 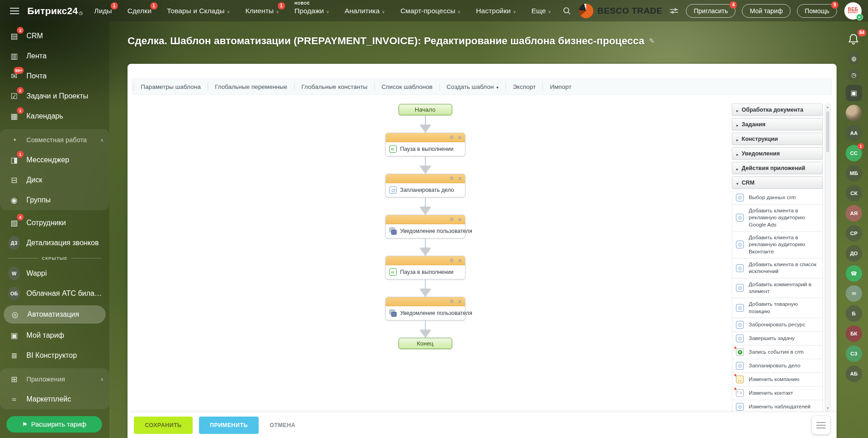 I want to click on sidebar-item: Маркетплейс, so click(x=55, y=399).